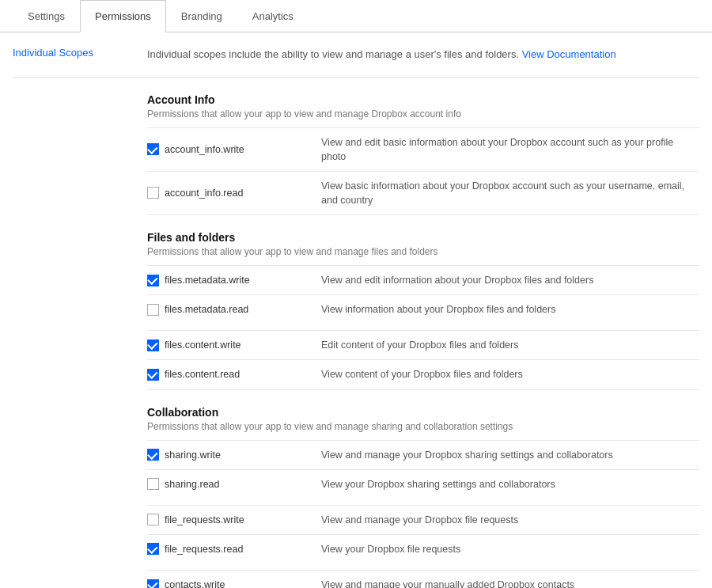 The width and height of the screenshot is (712, 588). Describe the element at coordinates (423, 309) in the screenshot. I see `perm-row-files_metadata_read: files.metadata.readView information abou…` at that location.